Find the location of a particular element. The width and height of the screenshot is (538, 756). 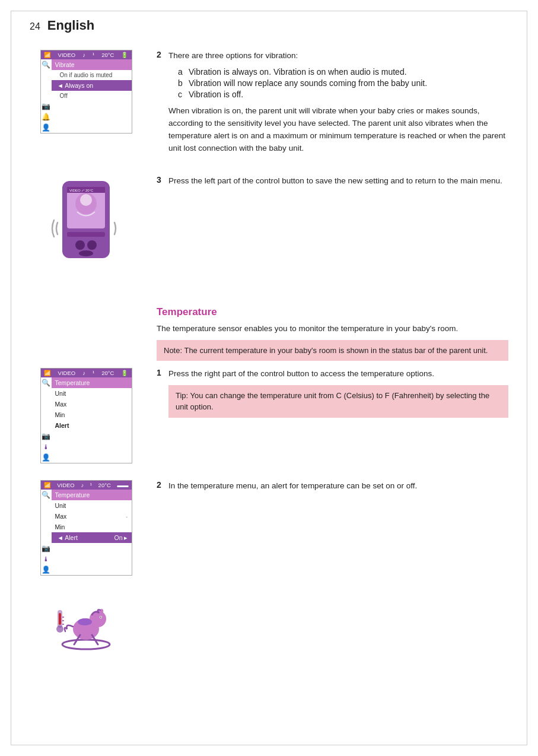

right-col-temp1: 1 Press the right part of the control bu… is located at coordinates (332, 418).